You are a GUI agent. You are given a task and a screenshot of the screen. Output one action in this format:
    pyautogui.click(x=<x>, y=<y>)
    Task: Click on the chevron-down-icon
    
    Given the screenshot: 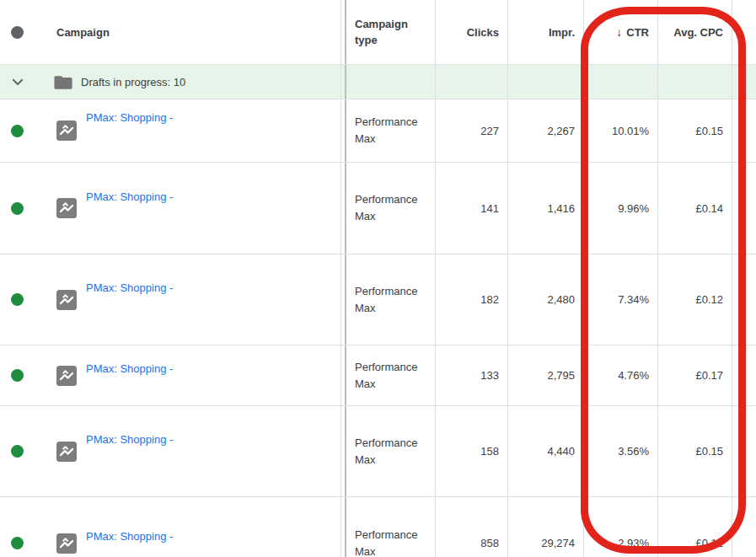 What is the action you would take?
    pyautogui.click(x=18, y=82)
    